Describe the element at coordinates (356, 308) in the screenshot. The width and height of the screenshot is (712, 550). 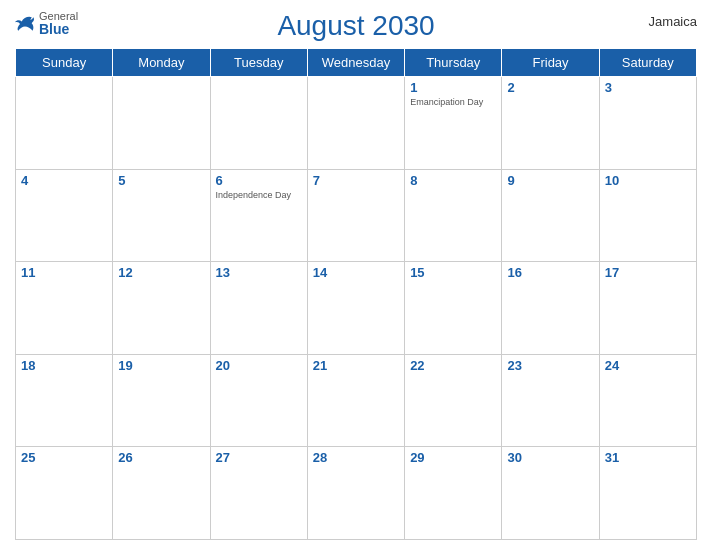
I see `calendar-cell: 14` at that location.